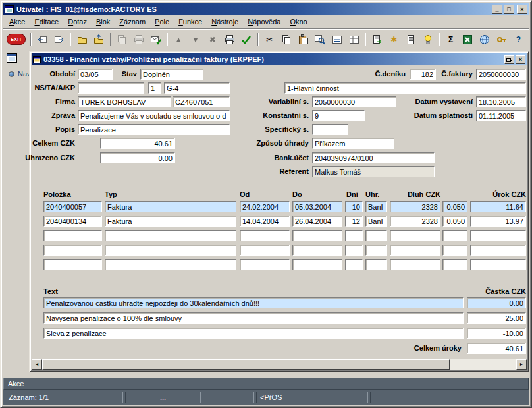 The width and height of the screenshot is (532, 408). I want to click on celkem-uroky-field, so click(496, 348).